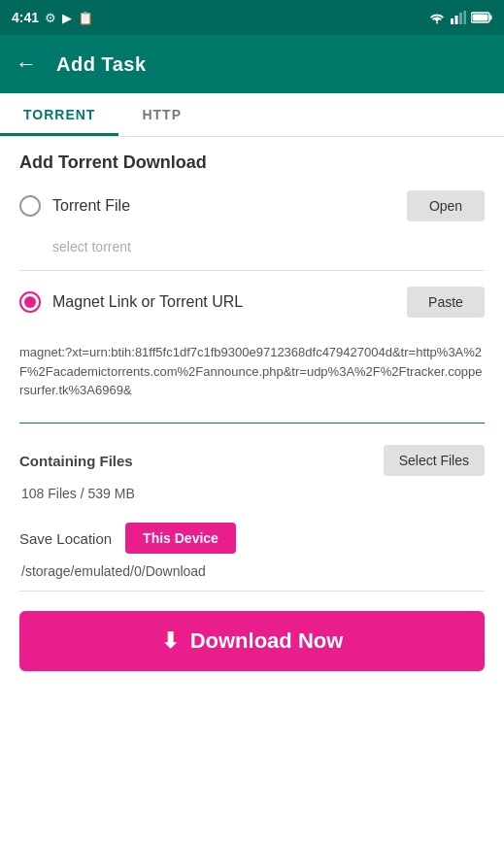 The image size is (504, 847). I want to click on status-bar-left: 4:41 ⚙ ▶ 📋, so click(52, 17).